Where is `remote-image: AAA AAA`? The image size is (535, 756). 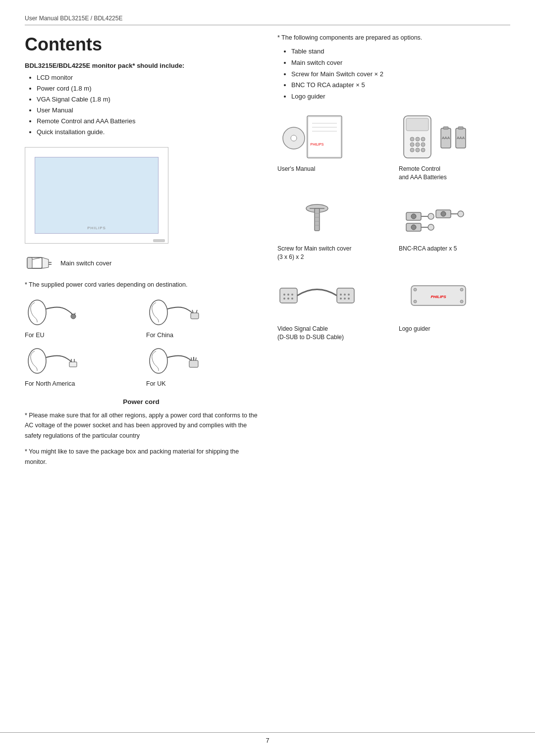
remote-image: AAA AAA is located at coordinates (438, 137).